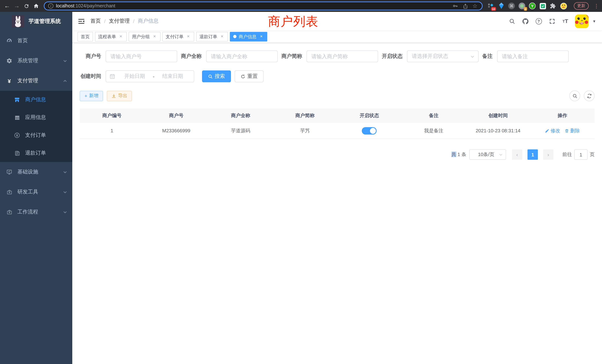 The width and height of the screenshot is (602, 364). Describe the element at coordinates (581, 154) in the screenshot. I see `goto-page-input` at that location.